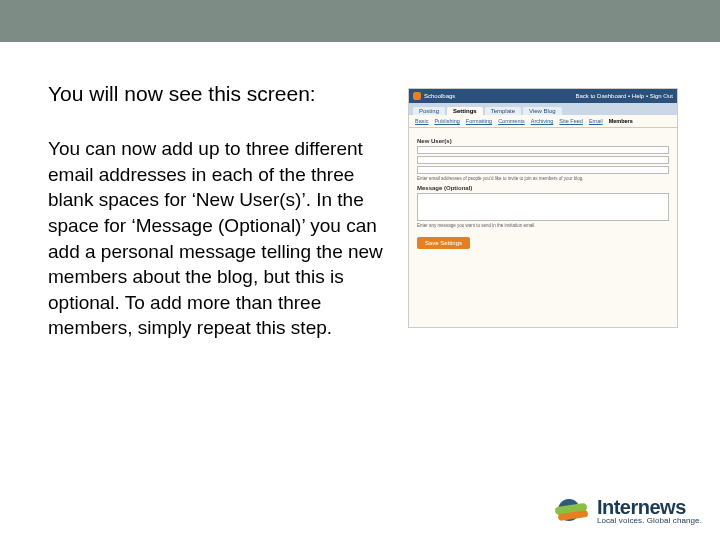 The width and height of the screenshot is (720, 540). What do you see at coordinates (479, 121) in the screenshot?
I see `subtab-formatting: Formatting` at bounding box center [479, 121].